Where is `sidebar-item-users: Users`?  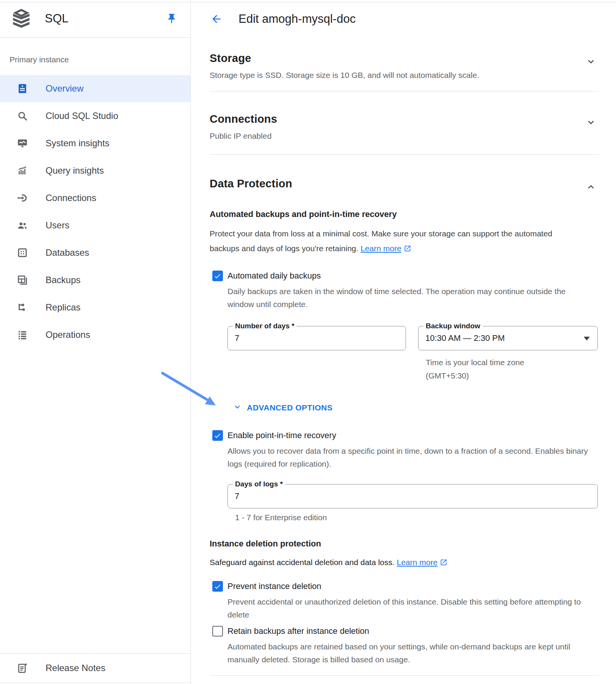 sidebar-item-users: Users is located at coordinates (95, 225).